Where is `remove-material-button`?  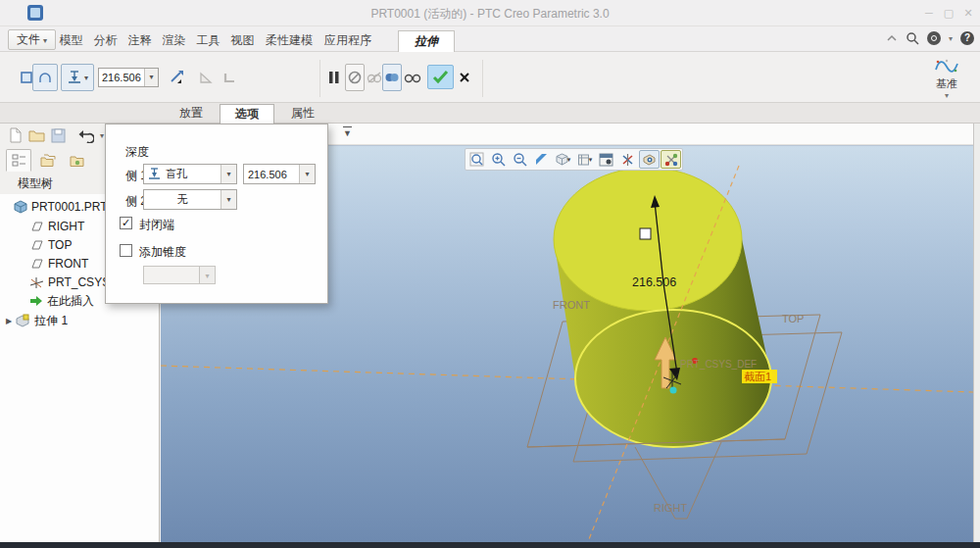 remove-material-button is located at coordinates (206, 77).